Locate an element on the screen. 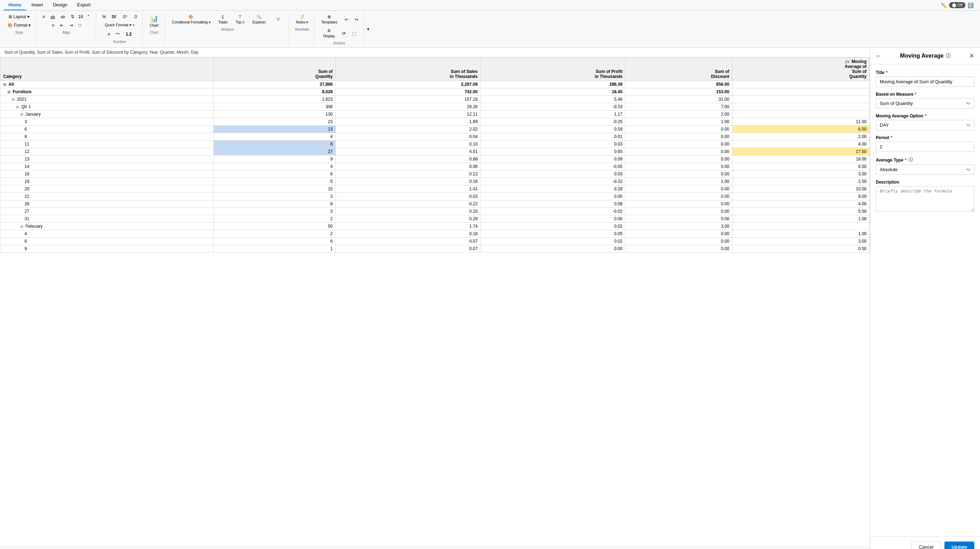  ma-cell: 0.50 is located at coordinates (801, 249).